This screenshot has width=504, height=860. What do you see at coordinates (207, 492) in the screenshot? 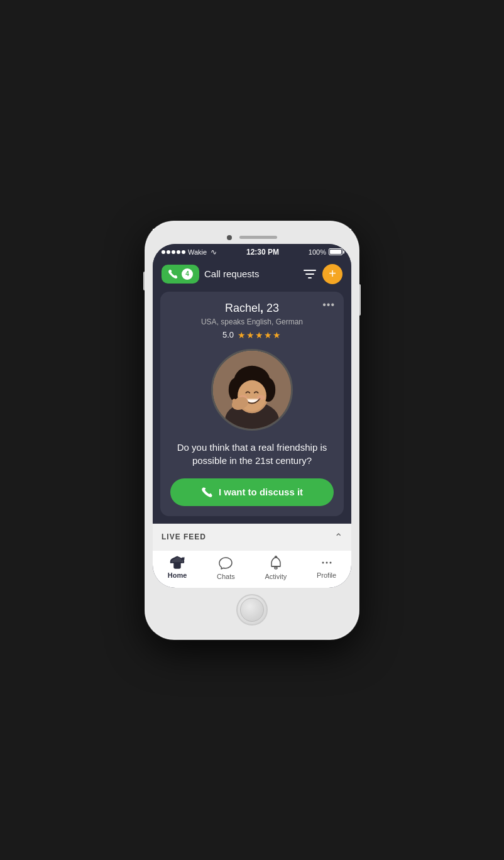
I see `phone-call-icon` at bounding box center [207, 492].